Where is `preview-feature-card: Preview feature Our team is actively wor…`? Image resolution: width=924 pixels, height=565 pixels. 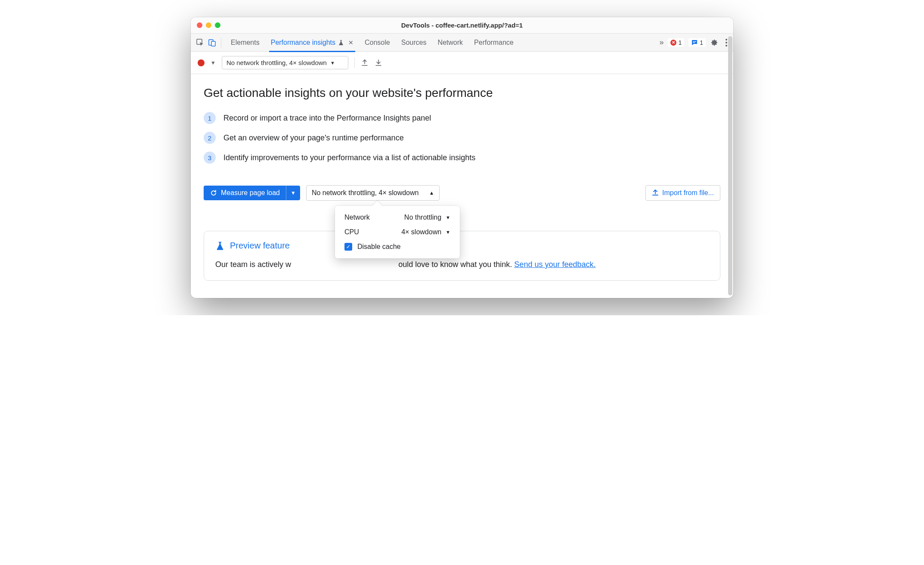
preview-feature-card: Preview feature Our team is actively wor… is located at coordinates (462, 256).